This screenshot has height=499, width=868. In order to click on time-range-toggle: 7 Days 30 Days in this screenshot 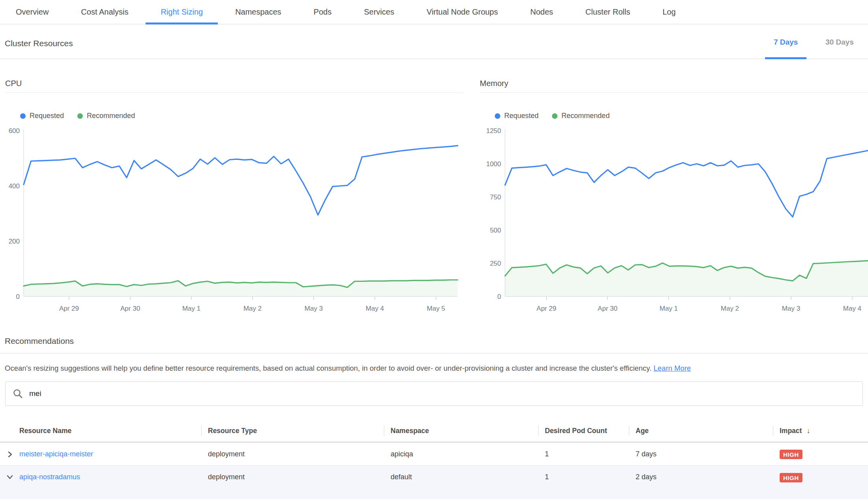, I will do `click(814, 48)`.